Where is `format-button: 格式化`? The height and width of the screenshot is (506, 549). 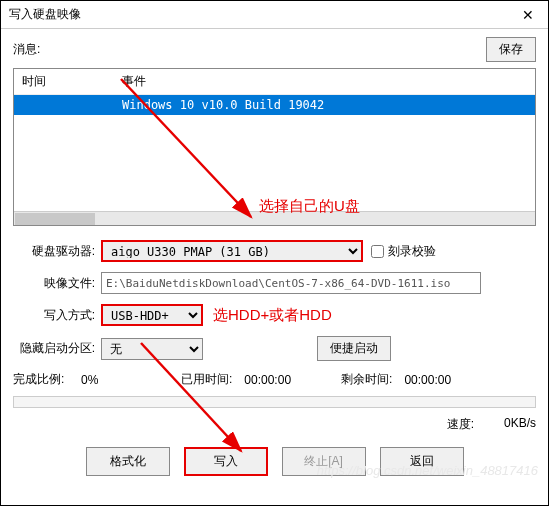
format-button: 格式化 is located at coordinates (128, 462).